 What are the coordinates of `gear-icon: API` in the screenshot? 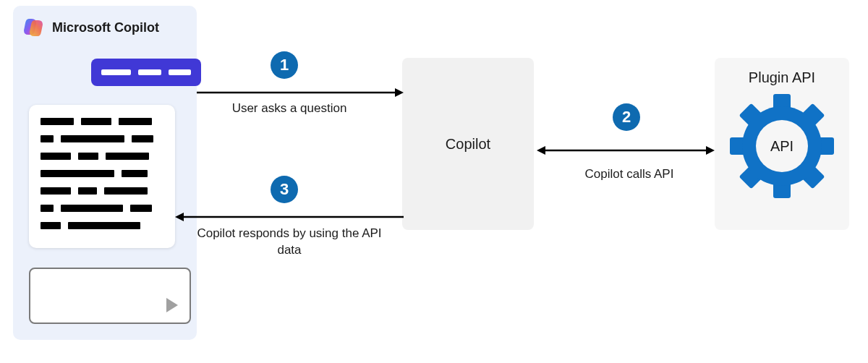 It's located at (782, 146).